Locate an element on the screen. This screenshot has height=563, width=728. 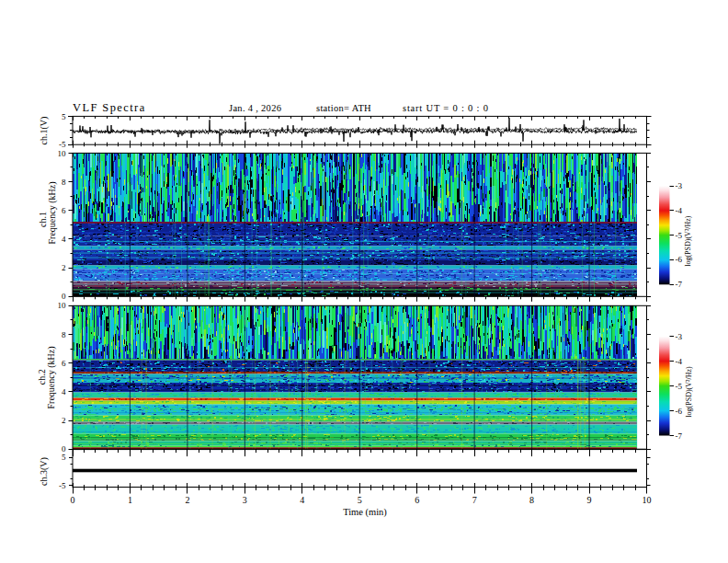
svg-text: ch.1(V) is located at coordinates (44, 131).